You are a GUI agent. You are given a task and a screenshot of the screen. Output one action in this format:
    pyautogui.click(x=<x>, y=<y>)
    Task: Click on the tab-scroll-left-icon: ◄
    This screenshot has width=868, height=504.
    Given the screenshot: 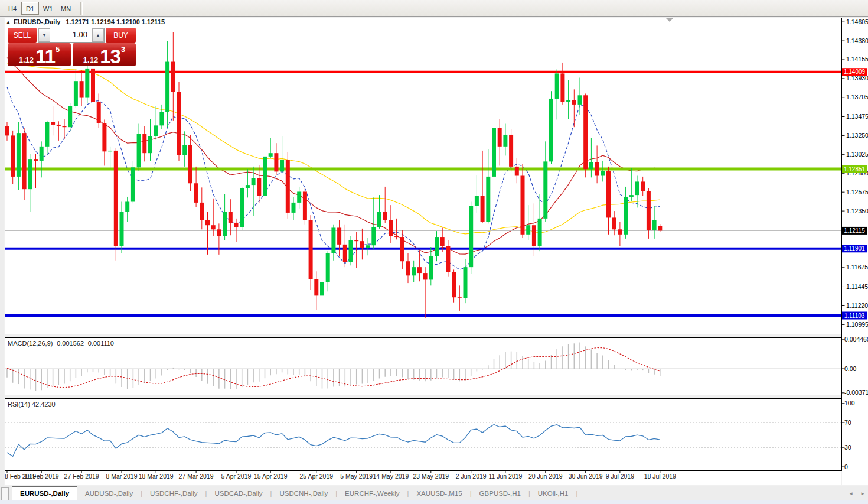 What is the action you would take?
    pyautogui.click(x=851, y=494)
    